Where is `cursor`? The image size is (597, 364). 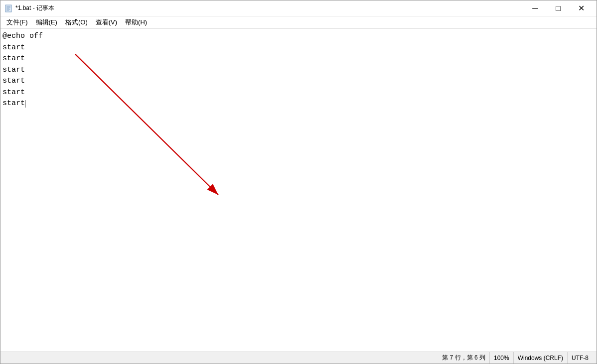
cursor is located at coordinates (25, 104).